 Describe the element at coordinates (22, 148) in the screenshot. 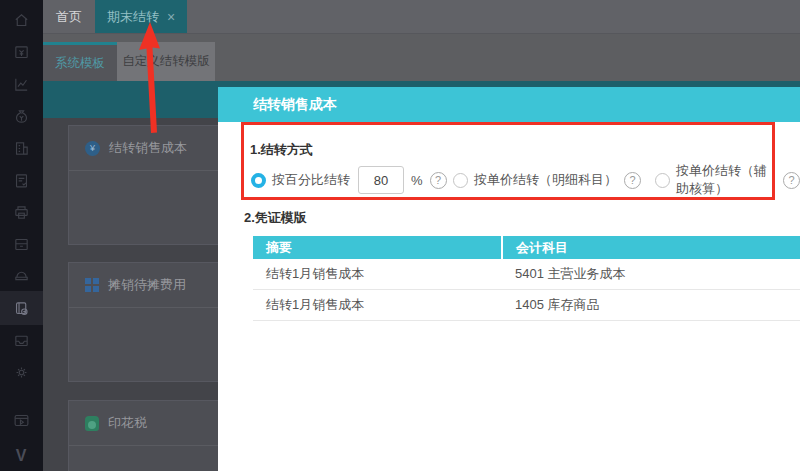

I see `company-icon` at that location.